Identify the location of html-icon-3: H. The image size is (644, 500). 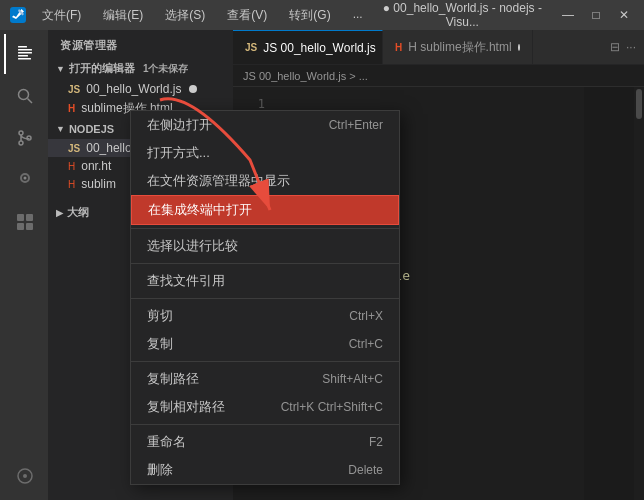
(72, 184).